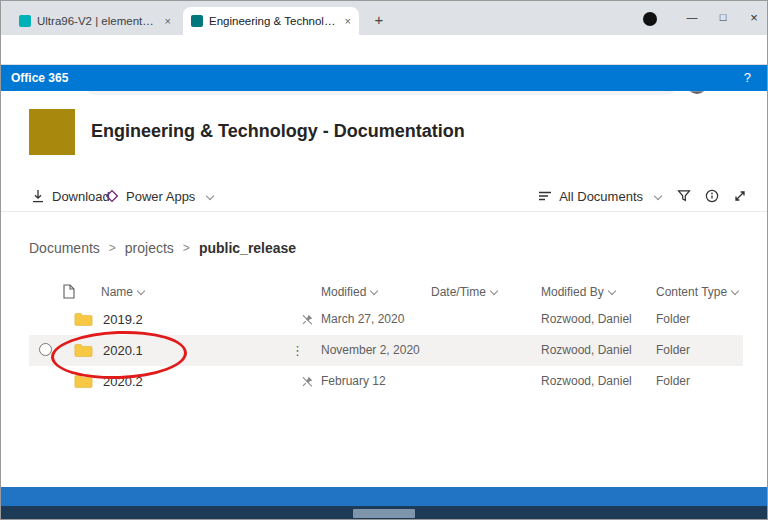 The width and height of the screenshot is (768, 520). Describe the element at coordinates (308, 390) in the screenshot. I see `unpin-indicator-icon` at that location.